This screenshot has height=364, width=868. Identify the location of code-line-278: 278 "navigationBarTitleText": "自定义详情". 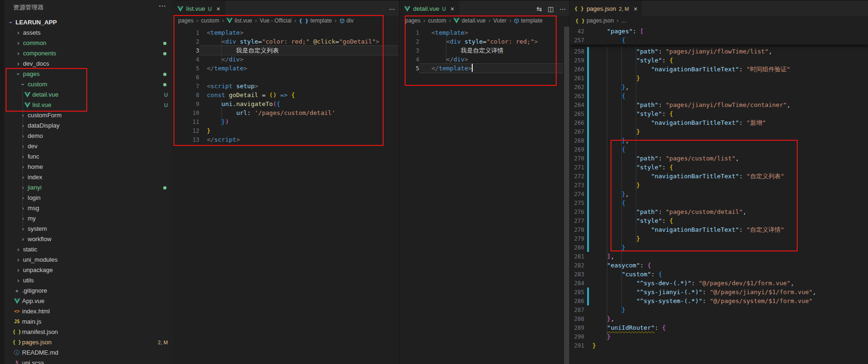
(719, 230).